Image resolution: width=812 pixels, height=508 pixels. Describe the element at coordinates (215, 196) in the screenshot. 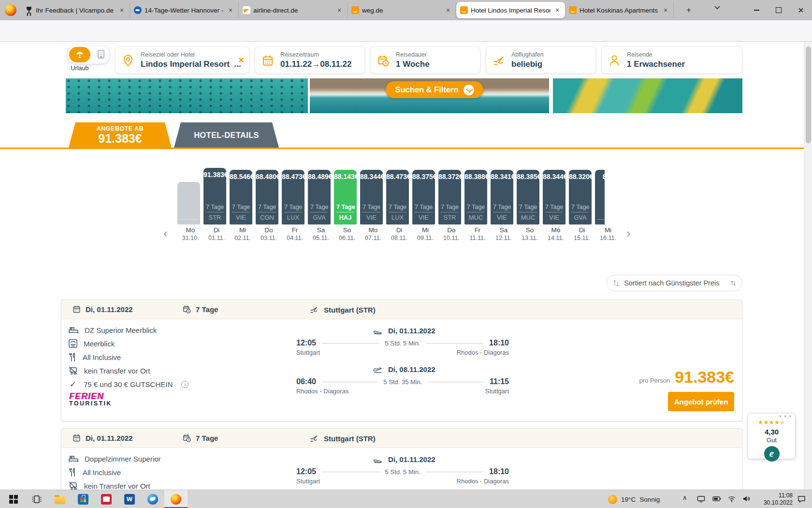

I see `price-bar: 91.383€ 7 Tage STR` at that location.